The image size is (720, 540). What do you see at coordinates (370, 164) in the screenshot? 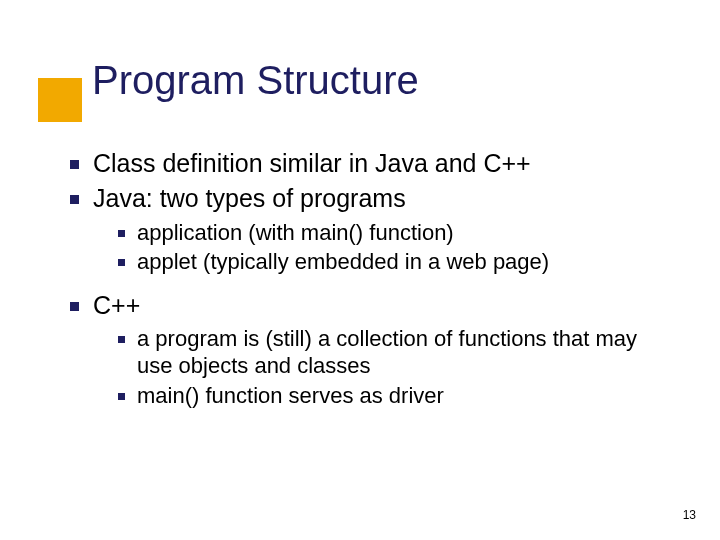
I see `list-item: Class definition similar in Java and C++` at bounding box center [370, 164].